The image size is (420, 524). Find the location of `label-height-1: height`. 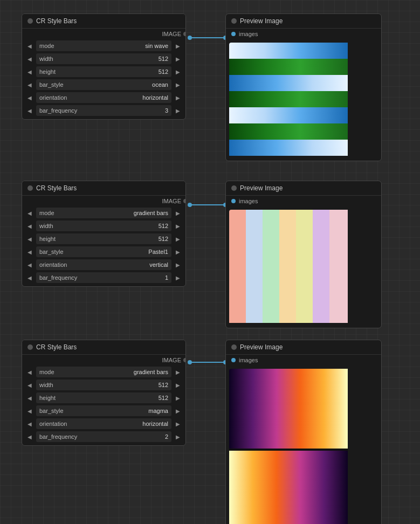

label-height-1: height is located at coordinates (99, 72).